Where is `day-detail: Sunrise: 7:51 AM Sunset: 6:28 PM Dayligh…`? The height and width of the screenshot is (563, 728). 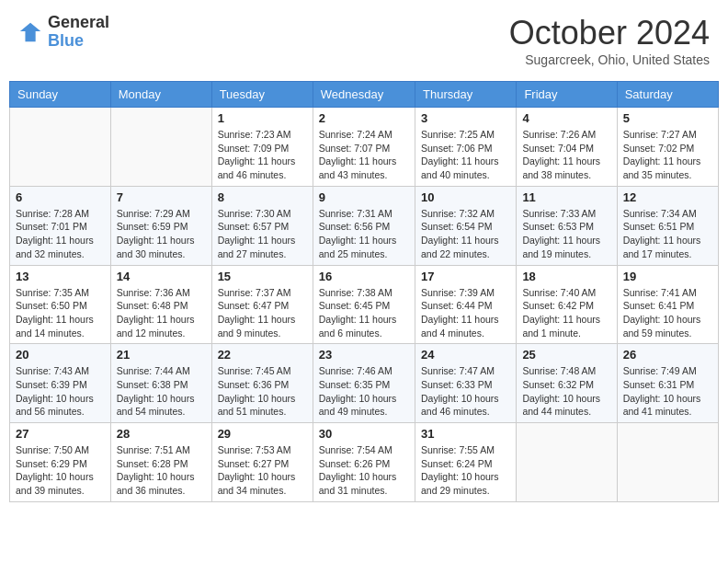 day-detail: Sunrise: 7:51 AM Sunset: 6:28 PM Dayligh… is located at coordinates (162, 471).